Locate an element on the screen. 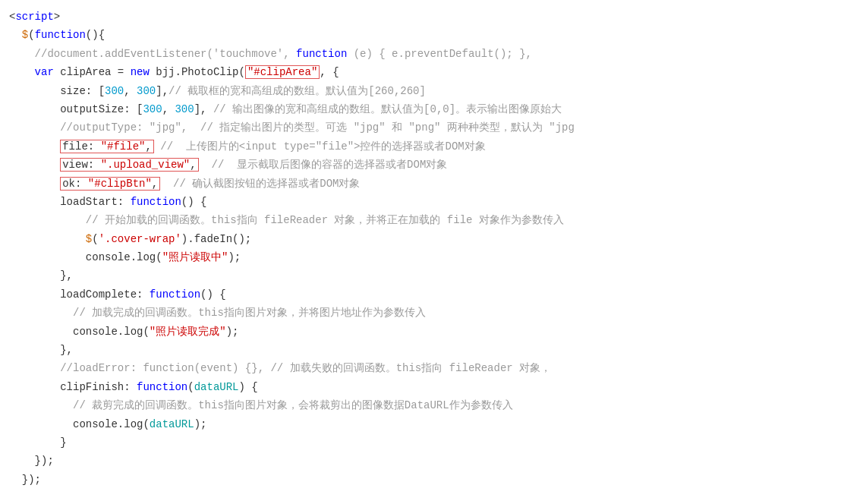 The height and width of the screenshot is (504, 841). code-line-6: outputSize: [228, 228], // 输出图像的宽和高组成的数组… is located at coordinates (420, 109).